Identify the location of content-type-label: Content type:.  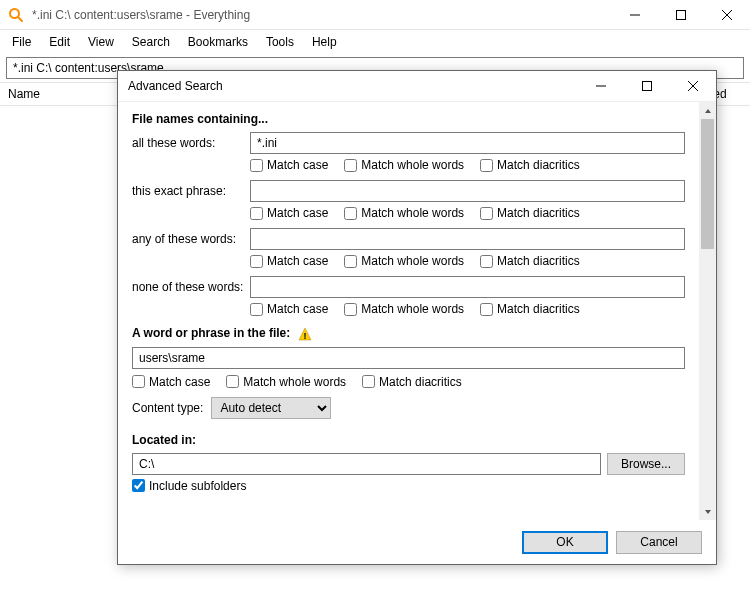
(168, 408).